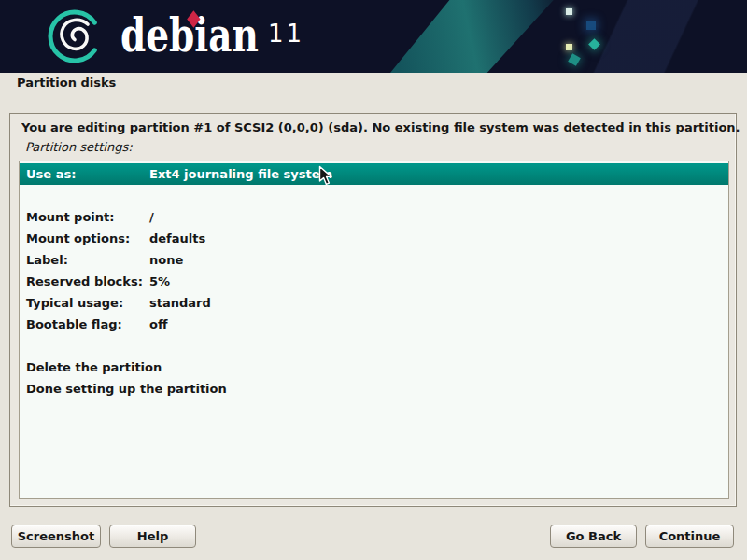  Describe the element at coordinates (66, 82) in the screenshot. I see `page-title: Partition disks` at that location.